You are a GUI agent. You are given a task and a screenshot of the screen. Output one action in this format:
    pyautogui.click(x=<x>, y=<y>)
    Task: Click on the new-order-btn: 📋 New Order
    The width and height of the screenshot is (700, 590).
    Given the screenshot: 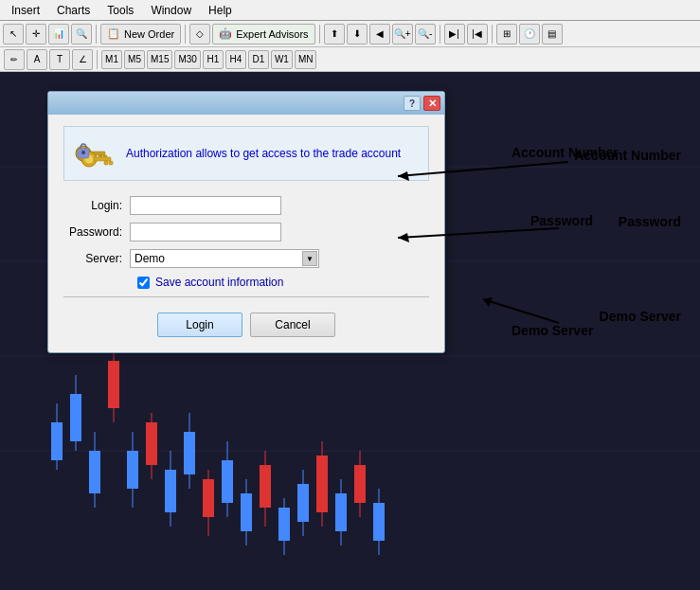 What is the action you would take?
    pyautogui.click(x=140, y=34)
    